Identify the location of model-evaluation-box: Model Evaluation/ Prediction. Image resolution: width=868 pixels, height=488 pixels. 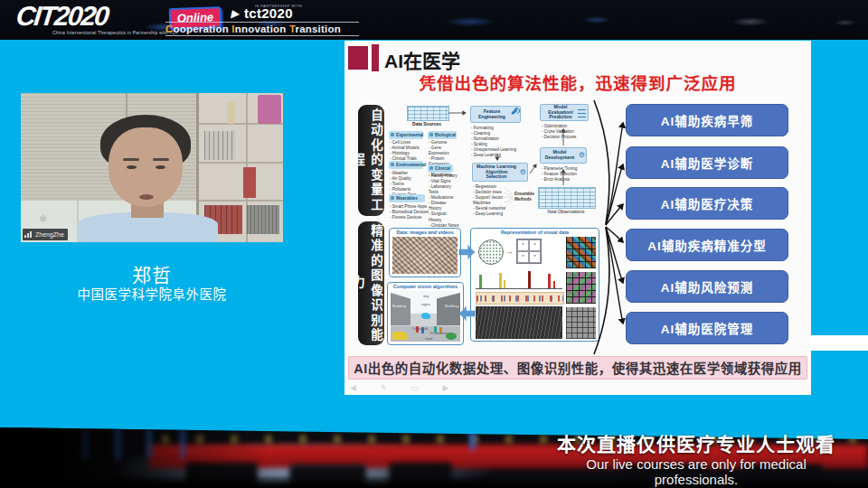
(564, 112).